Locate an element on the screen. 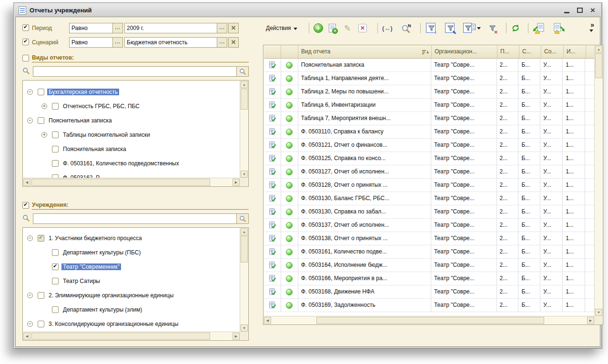 The height and width of the screenshot is (364, 608). add-copy-button: + is located at coordinates (333, 28).